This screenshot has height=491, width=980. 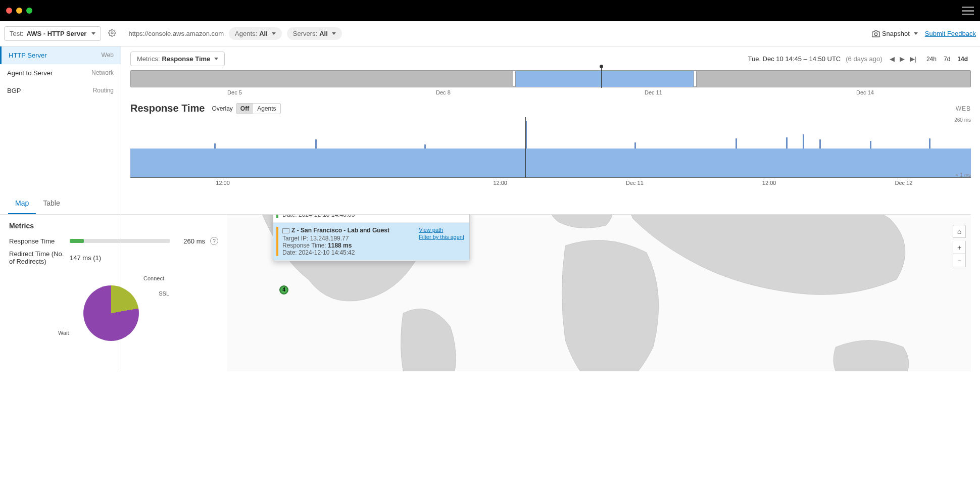 I want to click on timeline-label: Dec 14, so click(x=865, y=92).